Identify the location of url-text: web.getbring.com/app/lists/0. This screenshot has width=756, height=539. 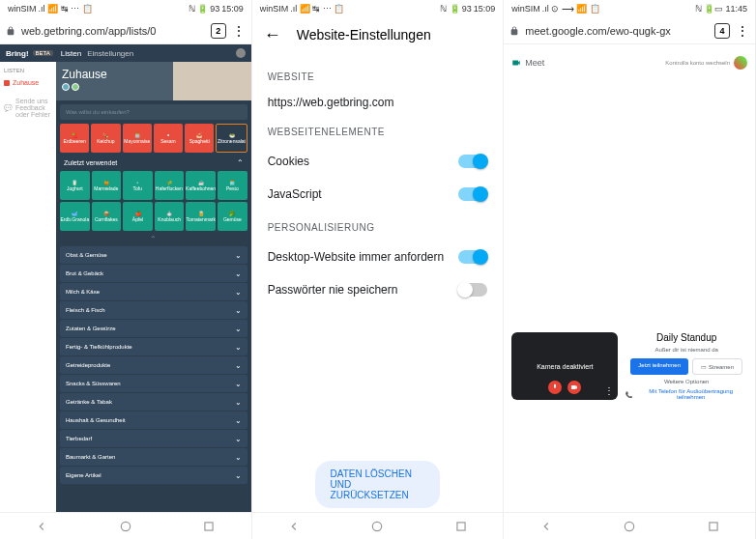
(113, 31).